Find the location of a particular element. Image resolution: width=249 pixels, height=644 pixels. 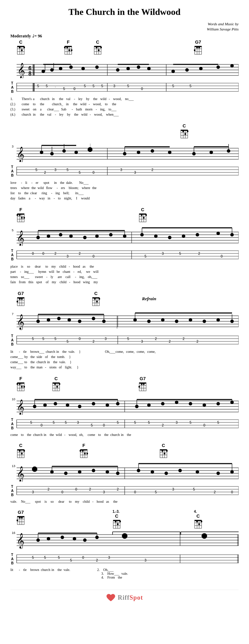

svg-text: A is located at coordinates (12, 559).